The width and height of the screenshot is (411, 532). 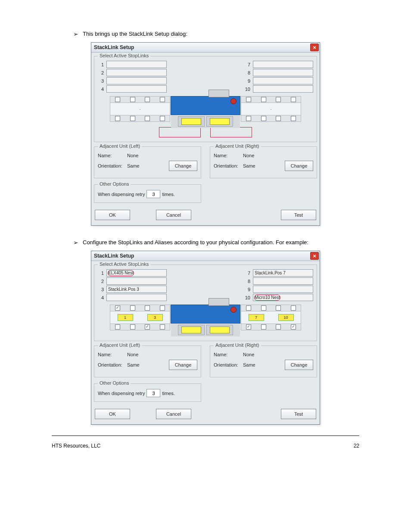 What do you see at coordinates (137, 273) in the screenshot?
I see `slot-1-field: ELX405 Nest` at bounding box center [137, 273].